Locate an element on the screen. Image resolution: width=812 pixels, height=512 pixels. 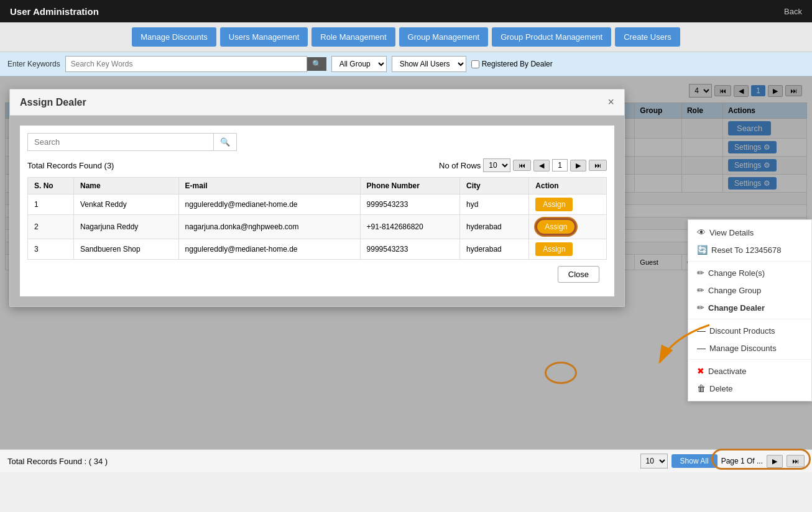
modal-row2-name: Nagarjuna Reddy is located at coordinates (126, 227).